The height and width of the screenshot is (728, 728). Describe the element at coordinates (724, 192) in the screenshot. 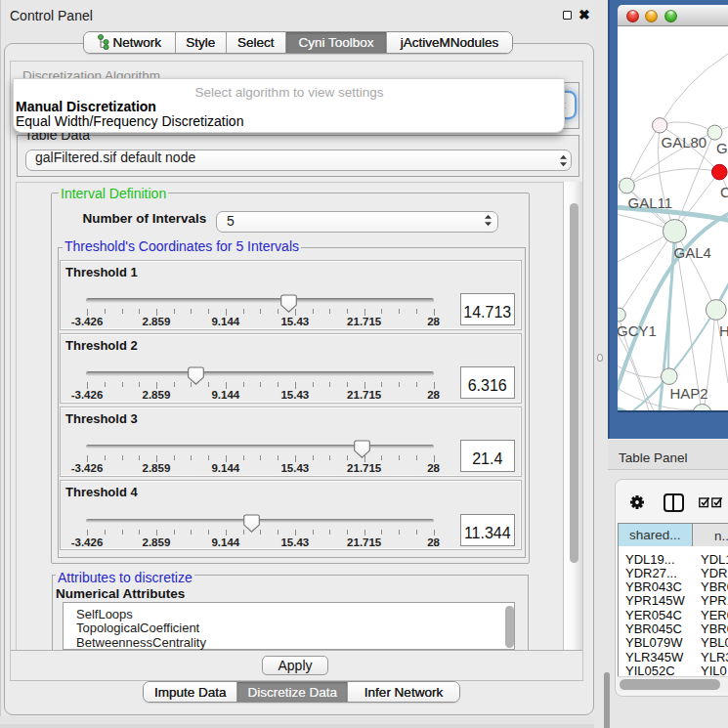

I see `svg-text: C` at that location.